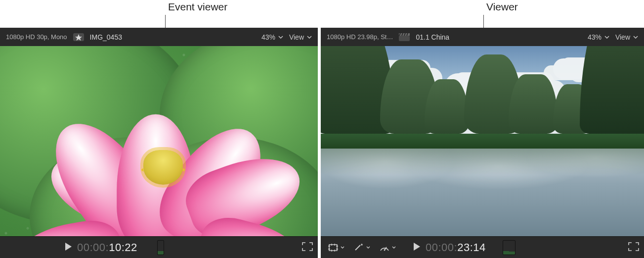  What do you see at coordinates (472, 248) in the screenshot?
I see `timecode-frames: 23:14` at bounding box center [472, 248].